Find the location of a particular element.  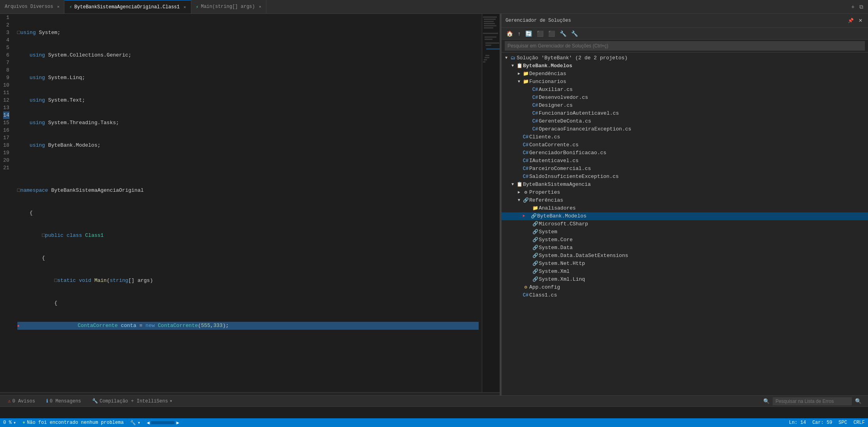

se-toolbar-btn-1: 🏠 is located at coordinates (510, 34).